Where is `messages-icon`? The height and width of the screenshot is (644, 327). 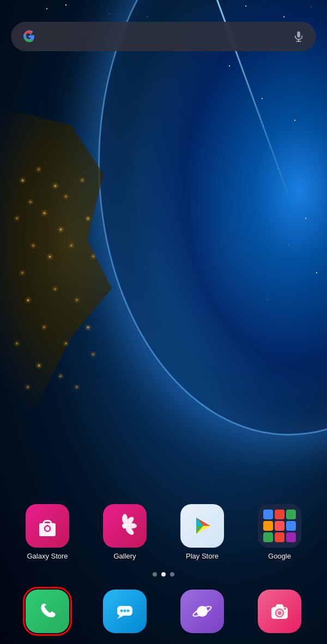 messages-icon is located at coordinates (125, 611).